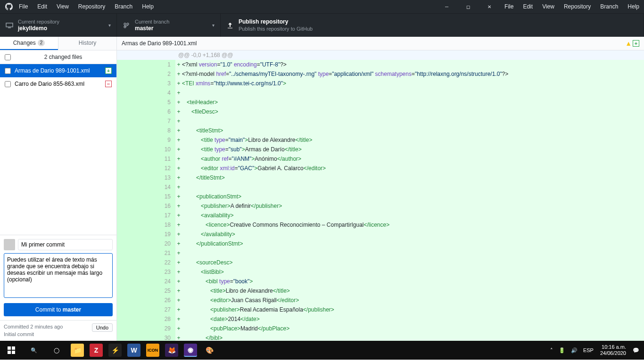 The height and width of the screenshot is (362, 644). Describe the element at coordinates (380, 43) in the screenshot. I see `file-header: Armas de Dario 989-1001.xml ▲ +` at that location.